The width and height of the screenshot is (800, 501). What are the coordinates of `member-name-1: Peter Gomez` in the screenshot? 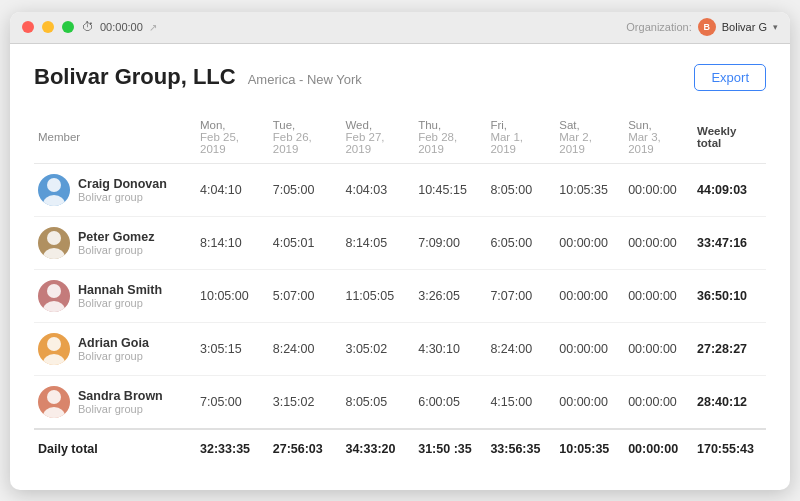 It's located at (116, 237).